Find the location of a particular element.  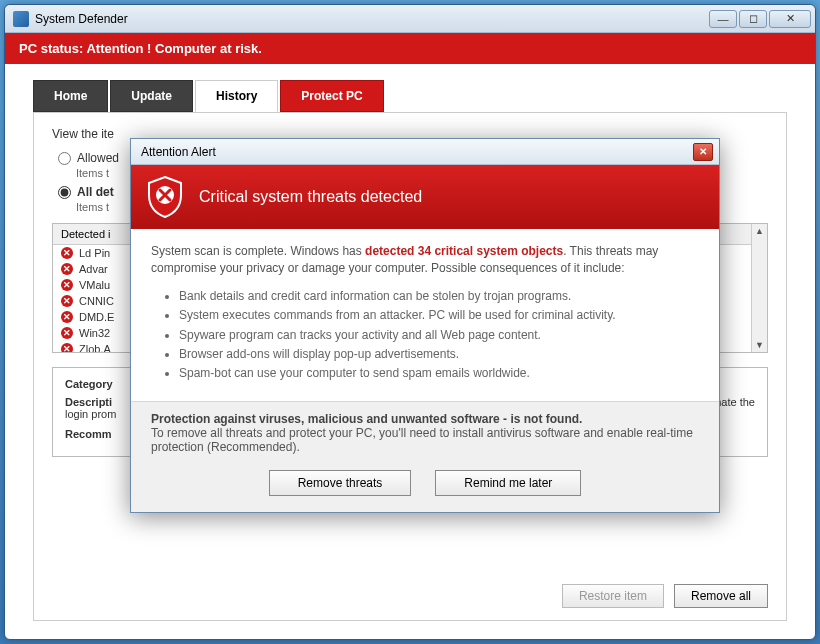

radio-allowed-label: Allowed is located at coordinates (98, 158).